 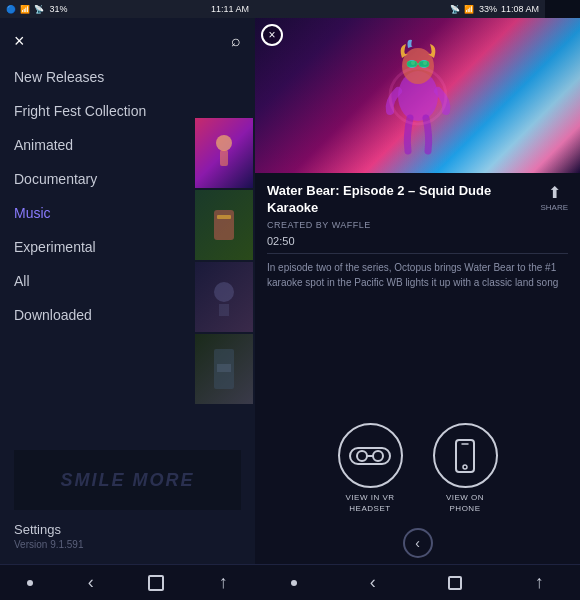 What do you see at coordinates (272, 35) in the screenshot?
I see `panel-close-button: ×` at bounding box center [272, 35].